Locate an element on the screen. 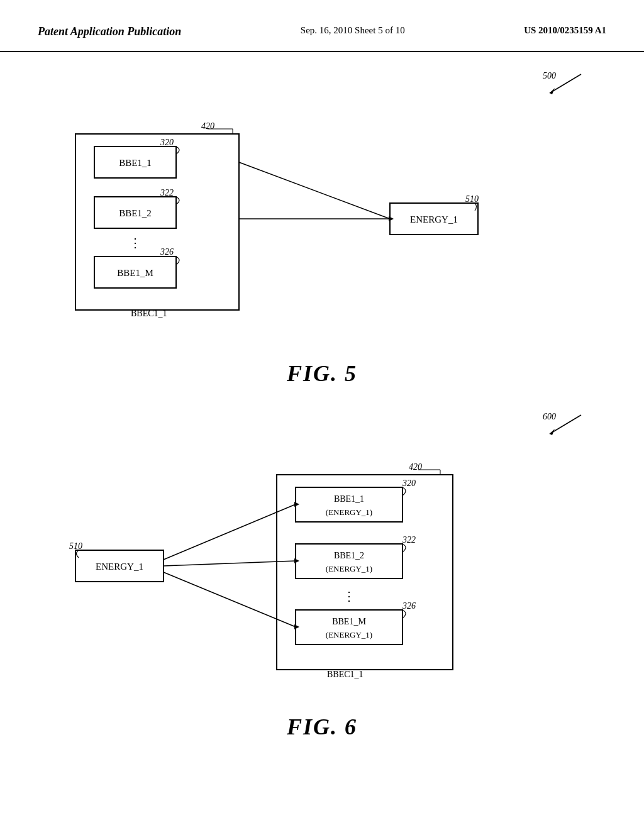 Image resolution: width=644 pixels, height=830 pixels. header-publication-label: Patent Application Publication is located at coordinates (109, 31).